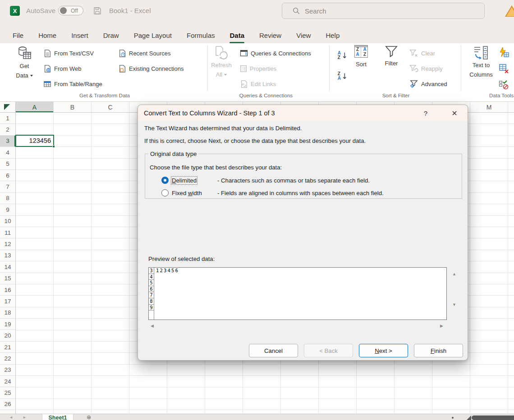  Describe the element at coordinates (8, 244) in the screenshot. I see `row-header-12: 12` at that location.